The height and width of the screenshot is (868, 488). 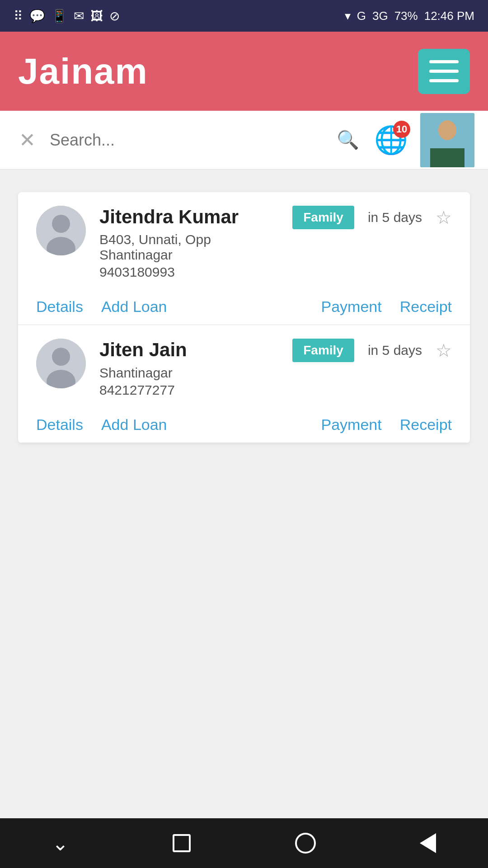 What do you see at coordinates (189, 243) in the screenshot?
I see `contact-info-1: Jitendra Kumar B403, Unnati, Opp Shantin…` at bounding box center [189, 243].